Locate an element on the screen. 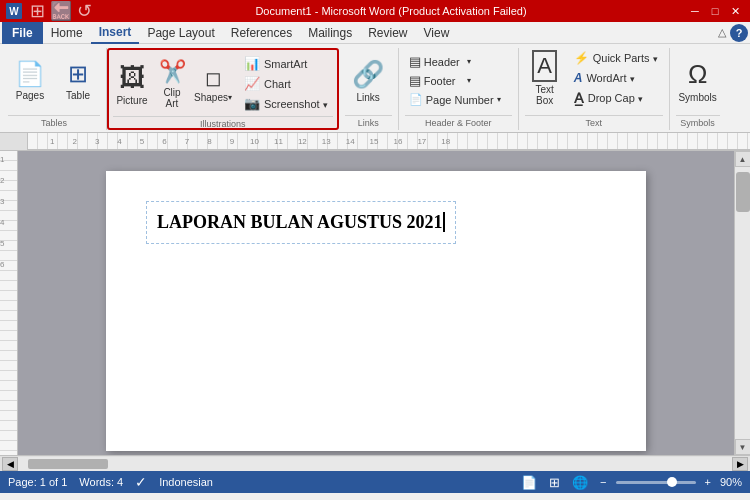 The image size is (750, 500). dropcap-button: A̲ Drop Cap ▾ is located at coordinates (616, 98).